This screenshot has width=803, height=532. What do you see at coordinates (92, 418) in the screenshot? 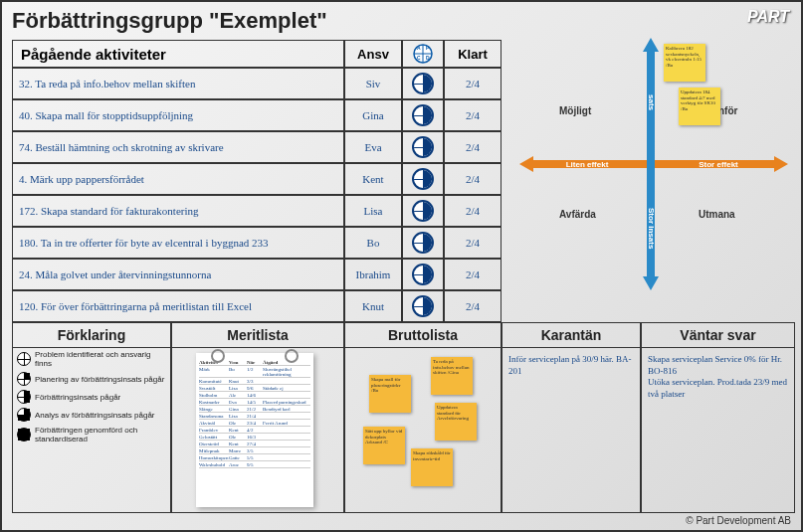
I see `section-forklaring: Förklaring Problem identifierat och ansv…` at bounding box center [92, 418].